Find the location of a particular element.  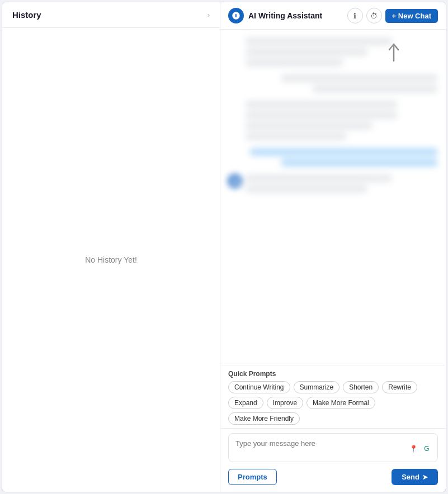

prompt-tags: Continue WritingSummarizeShortenRewriteE… is located at coordinates (333, 403).